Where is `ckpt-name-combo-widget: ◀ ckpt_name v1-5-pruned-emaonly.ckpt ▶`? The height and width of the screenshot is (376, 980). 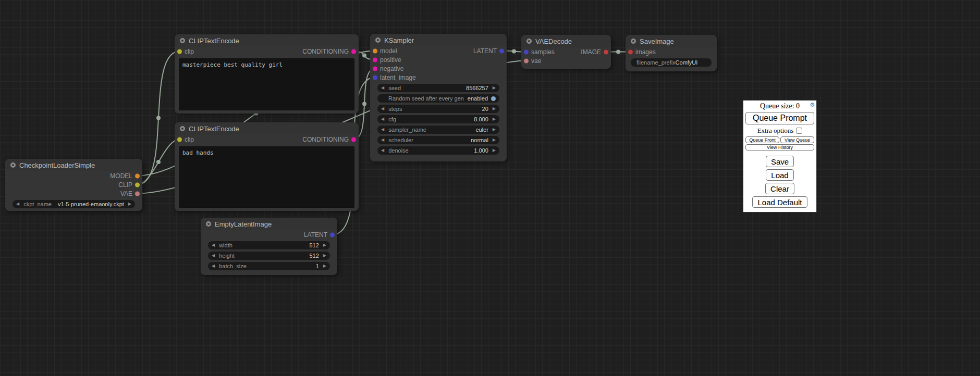 ckpt-name-combo-widget: ◀ ckpt_name v1-5-pruned-emaonly.ckpt ▶ is located at coordinates (74, 204).